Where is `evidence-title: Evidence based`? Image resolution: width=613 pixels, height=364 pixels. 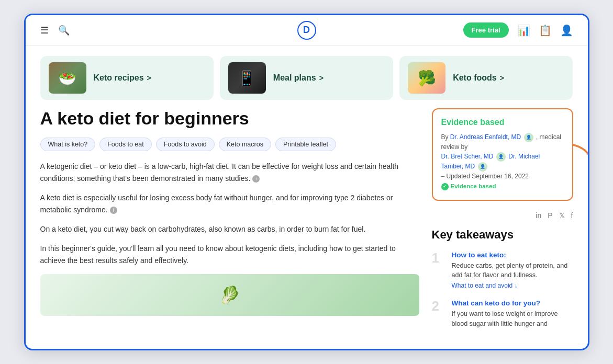
evidence-title: Evidence based is located at coordinates (503, 122).